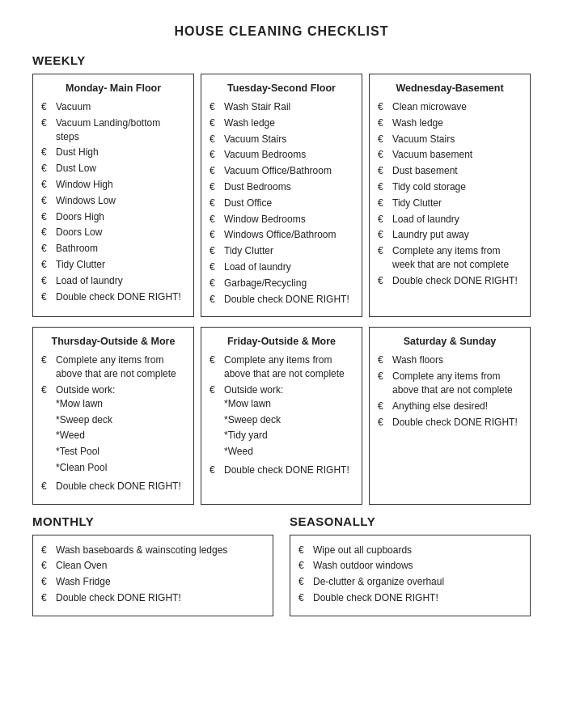 This screenshot has height=728, width=563. What do you see at coordinates (153, 565) in the screenshot?
I see `monthly-section: MONTHLY € Wash baseboards & wainscoting …` at bounding box center [153, 565].